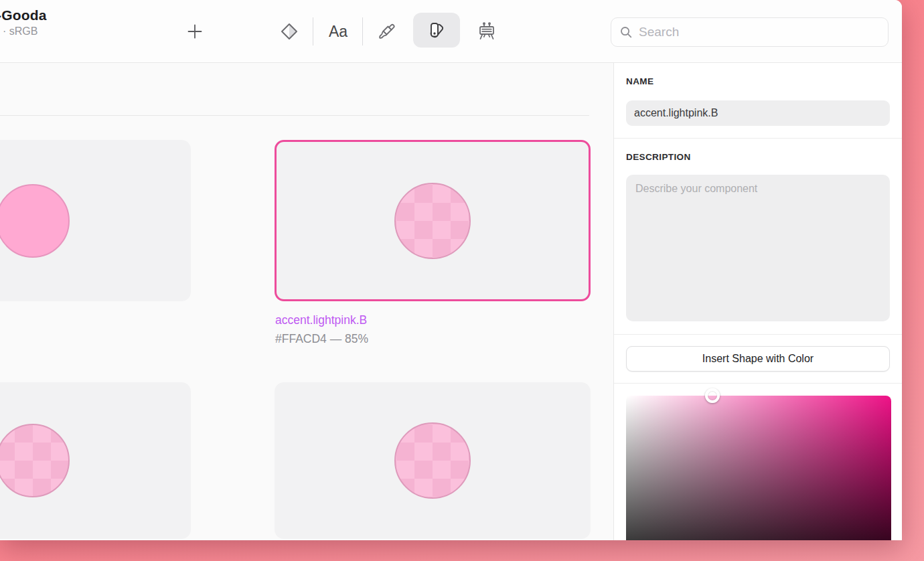 The width and height of the screenshot is (924, 561). Describe the element at coordinates (386, 31) in the screenshot. I see `styles-tool-button` at that location.